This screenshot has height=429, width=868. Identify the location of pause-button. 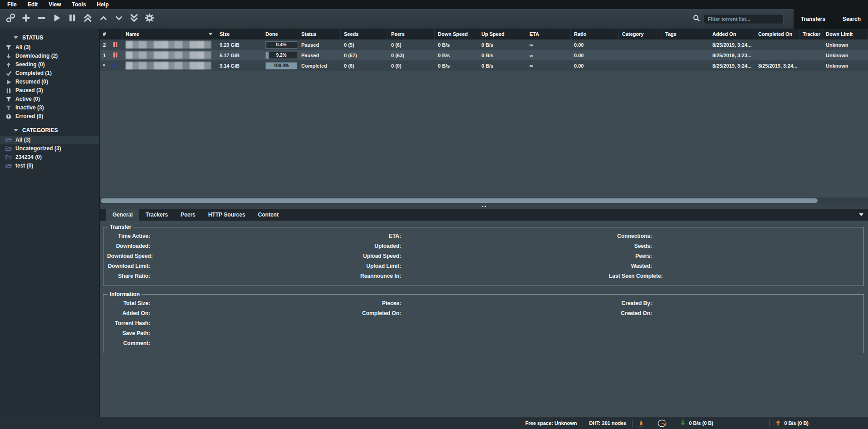
(73, 19).